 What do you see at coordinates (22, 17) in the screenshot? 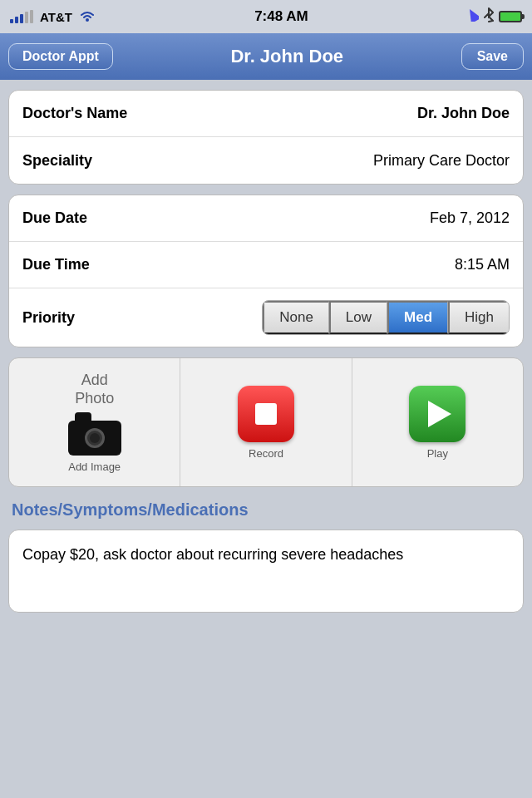
I see `signal-icon` at bounding box center [22, 17].